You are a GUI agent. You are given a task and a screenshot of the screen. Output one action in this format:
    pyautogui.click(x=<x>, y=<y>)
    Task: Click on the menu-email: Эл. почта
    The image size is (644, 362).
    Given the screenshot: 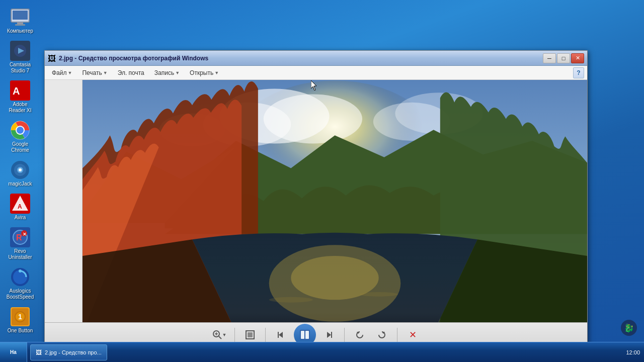 What is the action you would take?
    pyautogui.click(x=131, y=73)
    